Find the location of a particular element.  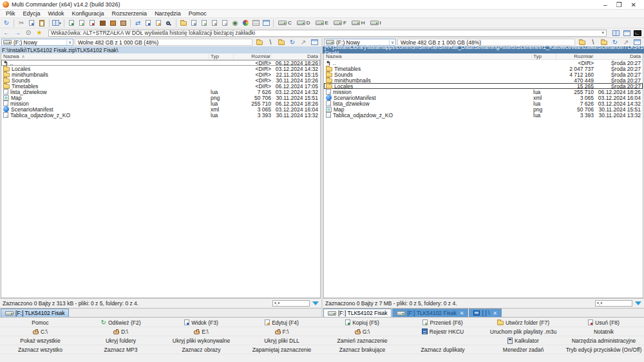

doc-tool-2-icon is located at coordinates (204, 23).